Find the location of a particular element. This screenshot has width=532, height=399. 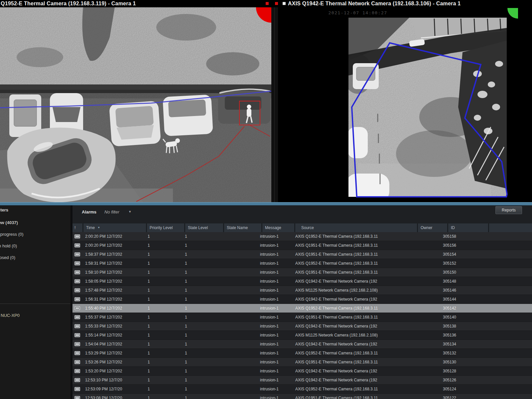

alarm-time: 1:57:48 PM 12/7/202 is located at coordinates (114, 291).